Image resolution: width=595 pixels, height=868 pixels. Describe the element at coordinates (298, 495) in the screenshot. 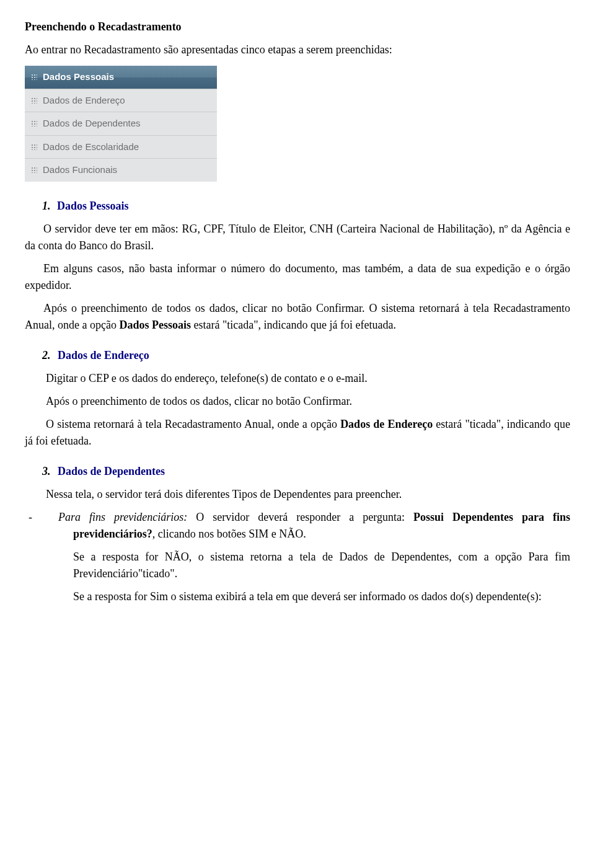

I see `s3-p1: Nessa tela, o servidor terá dois diferen…` at that location.